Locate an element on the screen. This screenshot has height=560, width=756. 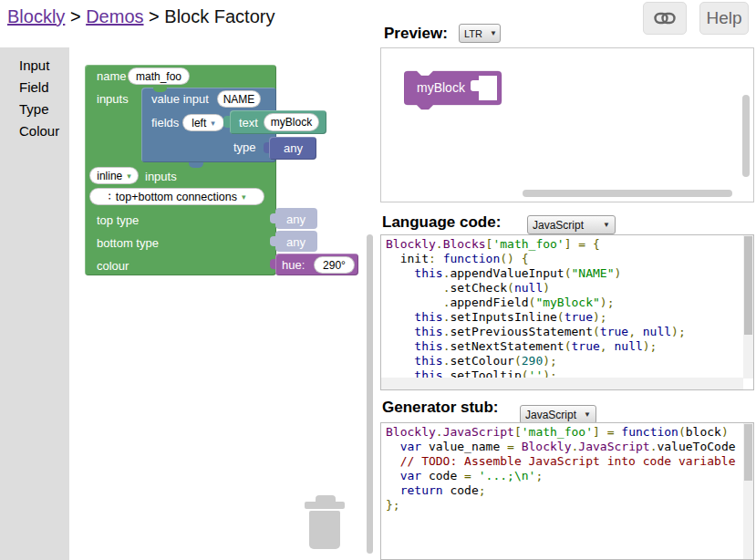
field-text-value: myBlock is located at coordinates (292, 122).